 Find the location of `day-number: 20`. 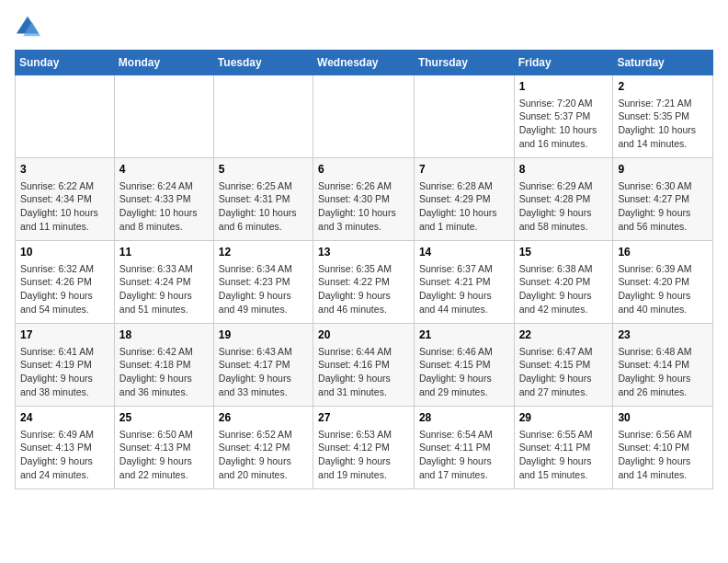

day-number: 20 is located at coordinates (364, 335).